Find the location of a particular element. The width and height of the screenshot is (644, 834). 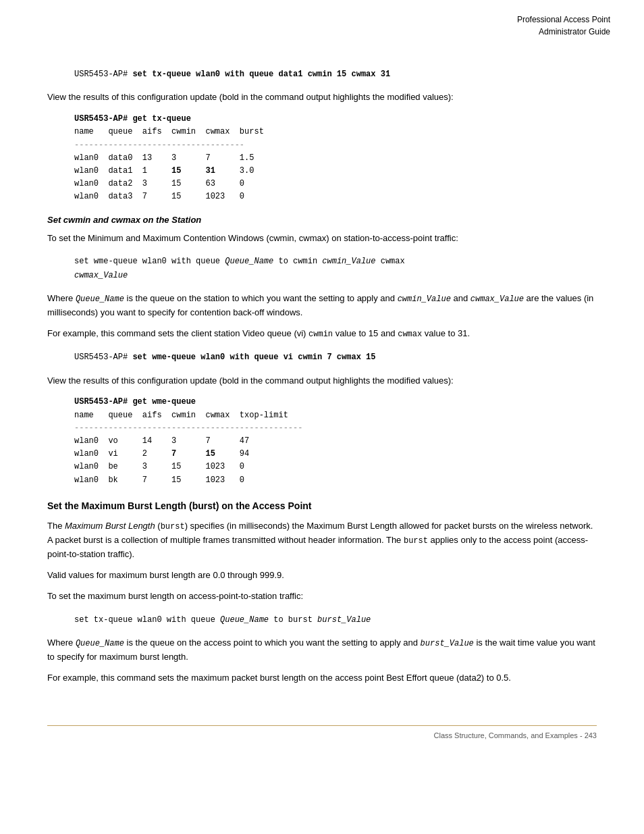

syntax-1-line2: cwmax_Value is located at coordinates (101, 276).